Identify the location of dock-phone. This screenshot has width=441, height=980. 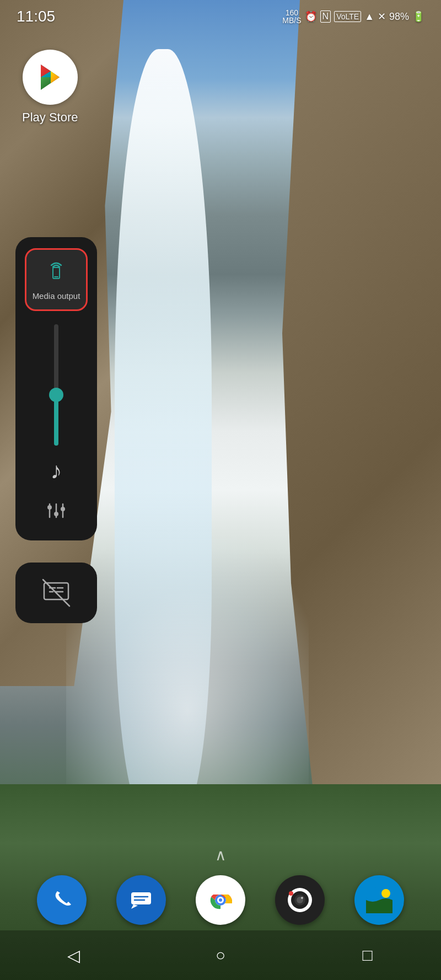
(62, 900).